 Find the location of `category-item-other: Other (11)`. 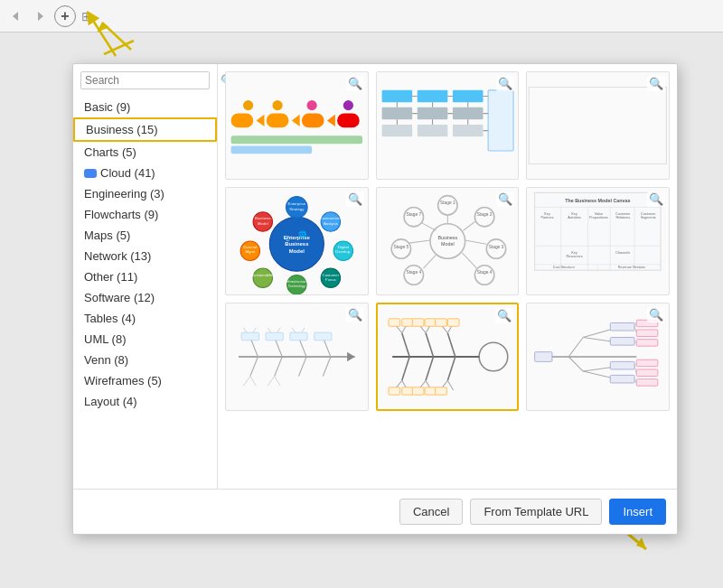

category-item-other: Other (11) is located at coordinates (145, 276).